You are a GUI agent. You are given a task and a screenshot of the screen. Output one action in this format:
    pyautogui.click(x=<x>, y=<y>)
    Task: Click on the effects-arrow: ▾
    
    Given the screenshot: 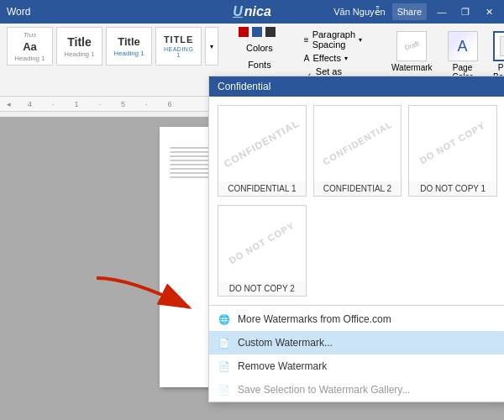 What is the action you would take?
    pyautogui.click(x=346, y=59)
    